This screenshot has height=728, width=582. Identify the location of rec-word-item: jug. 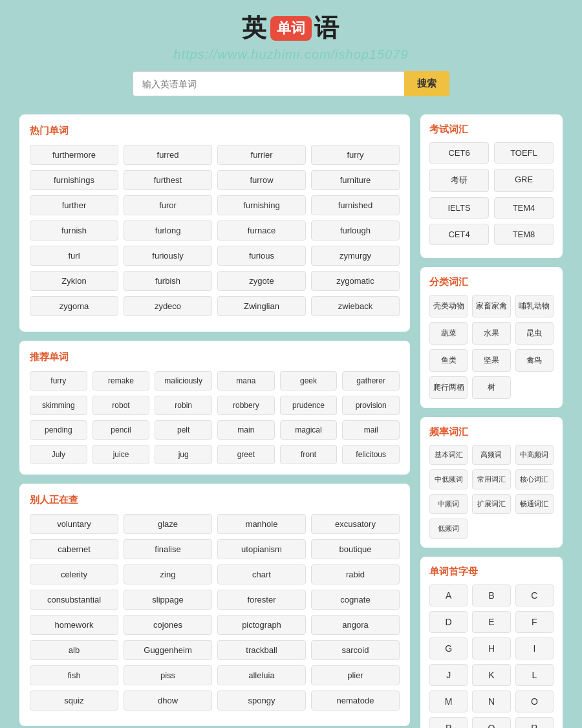
(184, 455).